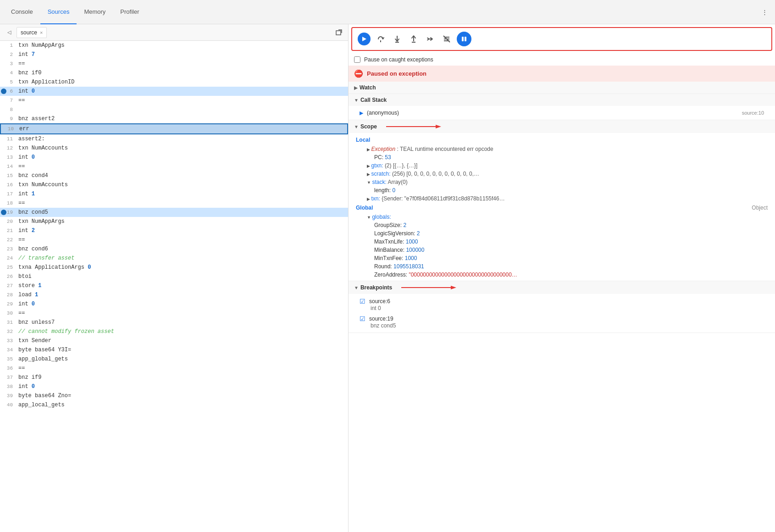 The height and width of the screenshot is (532, 775). I want to click on breakpoints-header: ▼ Breakpoints, so click(562, 288).